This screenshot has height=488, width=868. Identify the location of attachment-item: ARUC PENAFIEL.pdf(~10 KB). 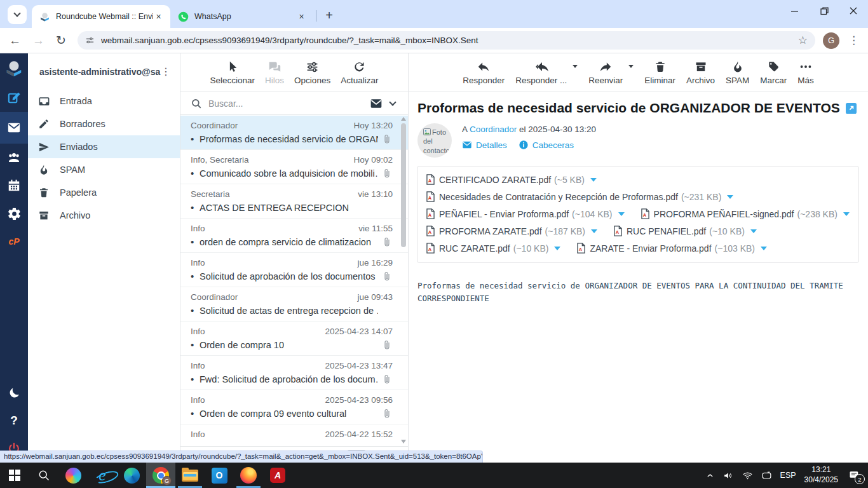
(685, 231).